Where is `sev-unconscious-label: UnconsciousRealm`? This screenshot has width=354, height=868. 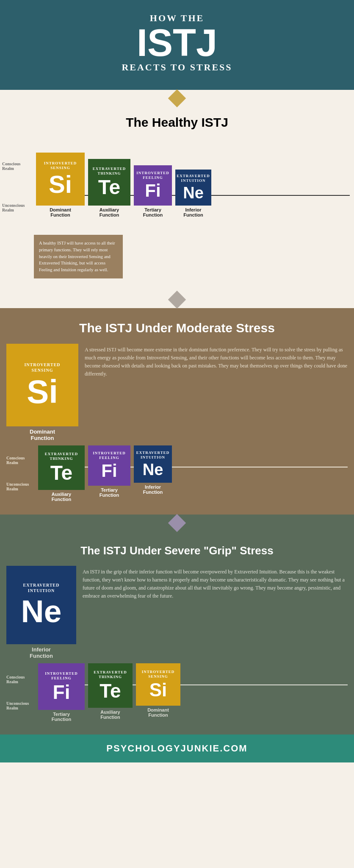 sev-unconscious-label: UnconsciousRealm is located at coordinates (22, 706).